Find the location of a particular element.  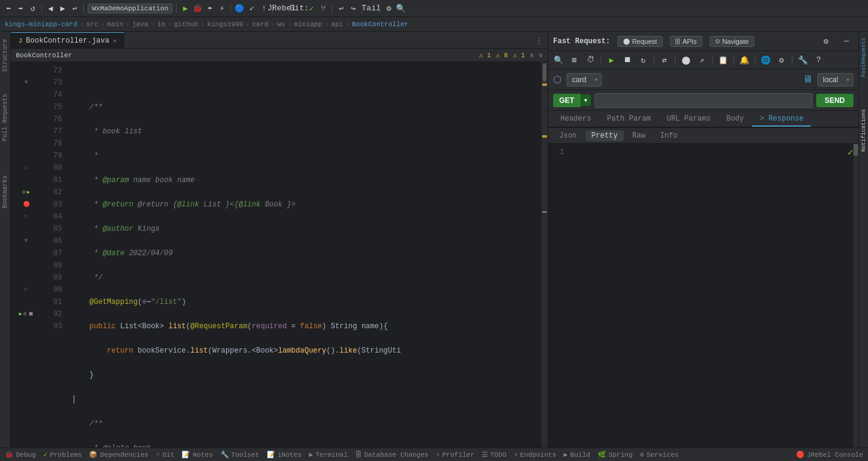

run-icon: ▶ is located at coordinates (185, 9).